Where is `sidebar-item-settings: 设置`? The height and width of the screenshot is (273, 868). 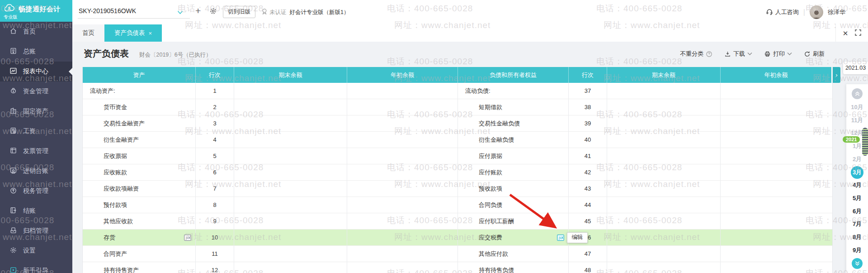 sidebar-item-settings: 设置 is located at coordinates (36, 251).